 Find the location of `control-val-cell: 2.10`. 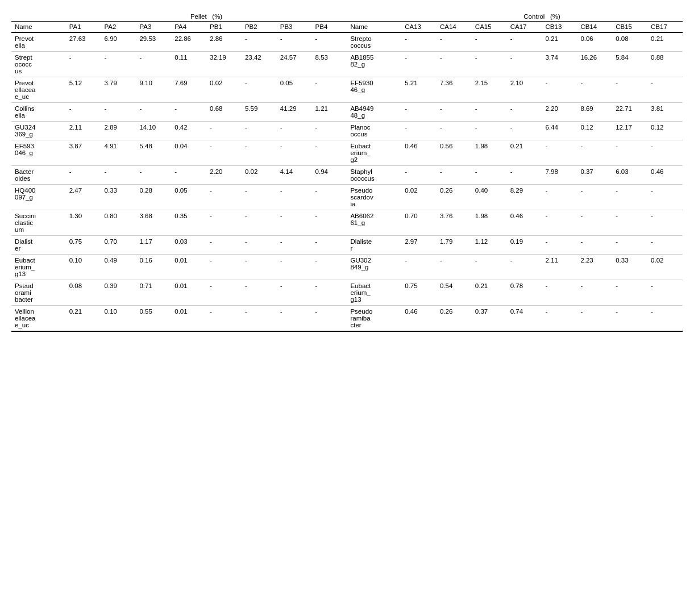

control-val-cell: 2.10 is located at coordinates (525, 90).